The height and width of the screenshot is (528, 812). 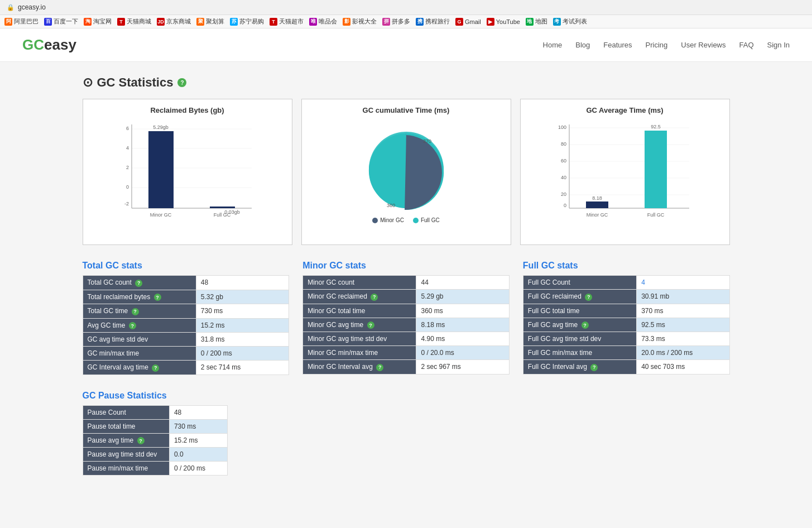 What do you see at coordinates (406, 310) in the screenshot?
I see `table-row: Minor GC total time 360 ms` at bounding box center [406, 310].